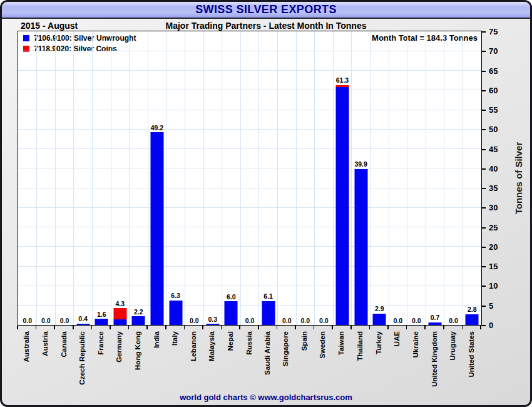 This screenshot has height=407, width=532. Describe the element at coordinates (157, 128) in the screenshot. I see `bar-value-label: 49.2` at that location.